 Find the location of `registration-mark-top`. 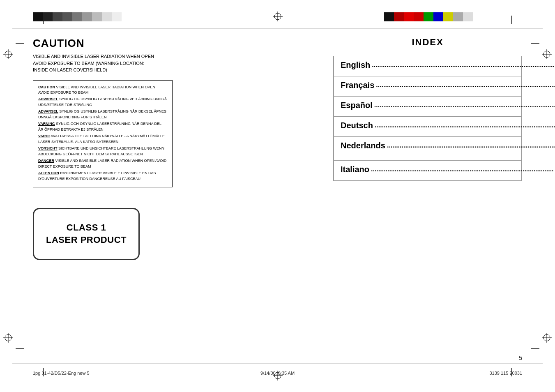

registration-mark-top is located at coordinates (278, 16).